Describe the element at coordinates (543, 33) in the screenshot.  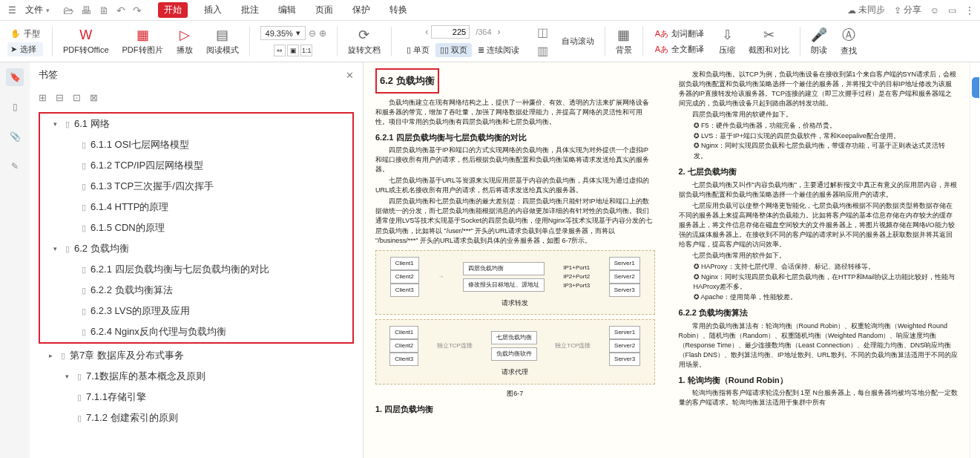
I see `bookmark-nav-icon: ◫` at that location.